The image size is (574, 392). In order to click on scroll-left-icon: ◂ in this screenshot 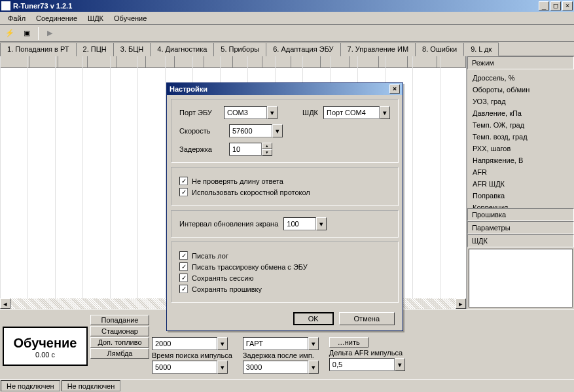, I will do `click(5, 304)`.